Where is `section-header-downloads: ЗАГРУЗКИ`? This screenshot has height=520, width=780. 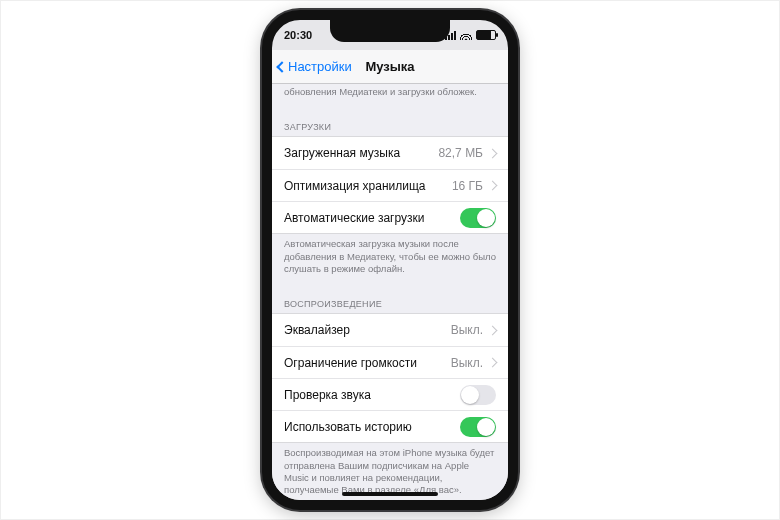 section-header-downloads: ЗАГРУЗКИ is located at coordinates (390, 121).